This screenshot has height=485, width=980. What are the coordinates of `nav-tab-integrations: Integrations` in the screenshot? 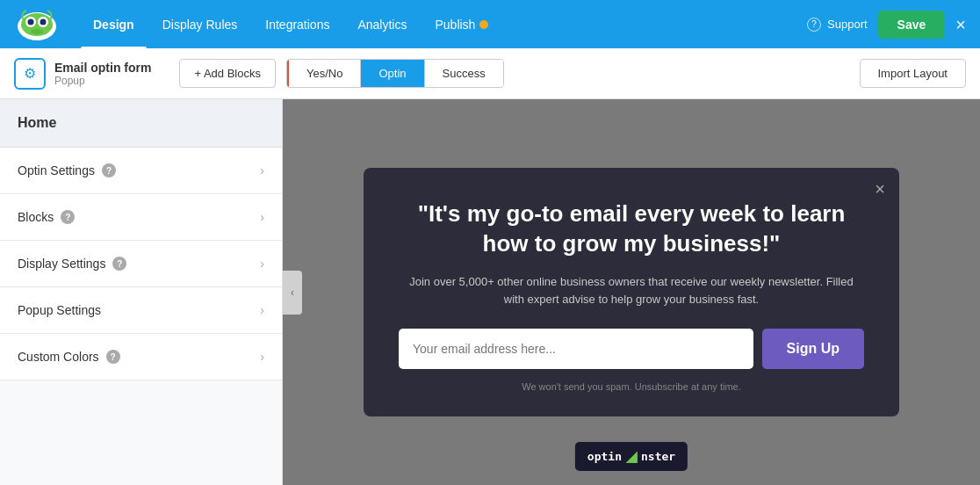 It's located at (297, 25).